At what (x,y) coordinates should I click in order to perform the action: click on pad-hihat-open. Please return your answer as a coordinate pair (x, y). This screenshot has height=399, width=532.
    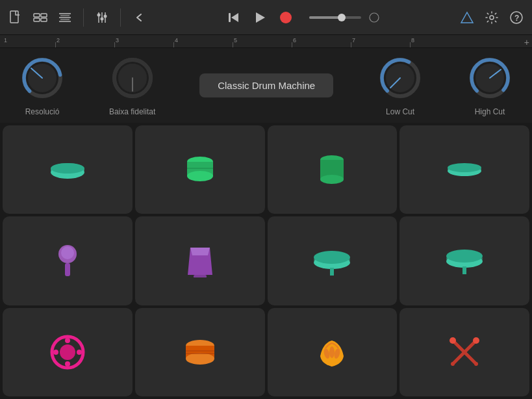
    Looking at the image, I should click on (333, 261).